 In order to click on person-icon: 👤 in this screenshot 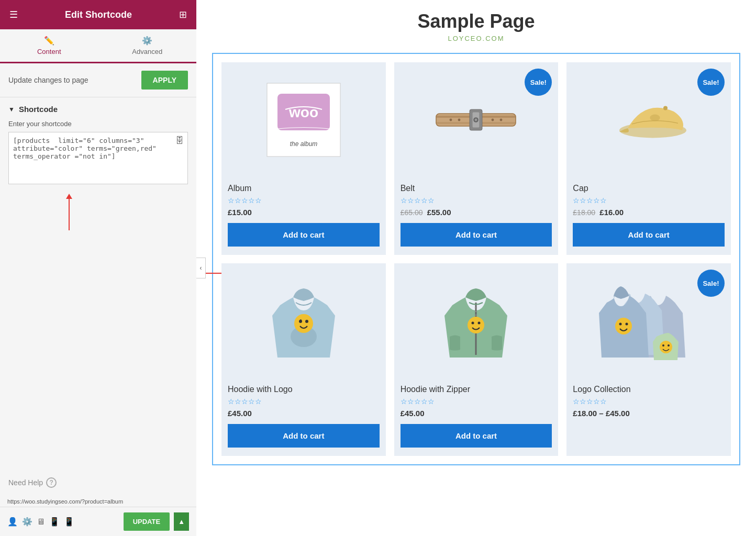, I will do `click(13, 521)`.